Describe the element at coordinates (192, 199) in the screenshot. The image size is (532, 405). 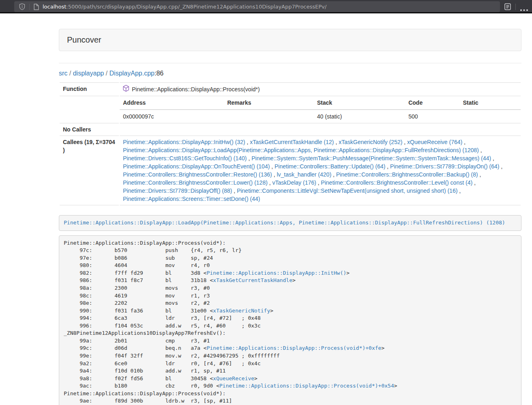
I see `callee-link: Pinetime::Applications::Screens::Timer::…` at that location.